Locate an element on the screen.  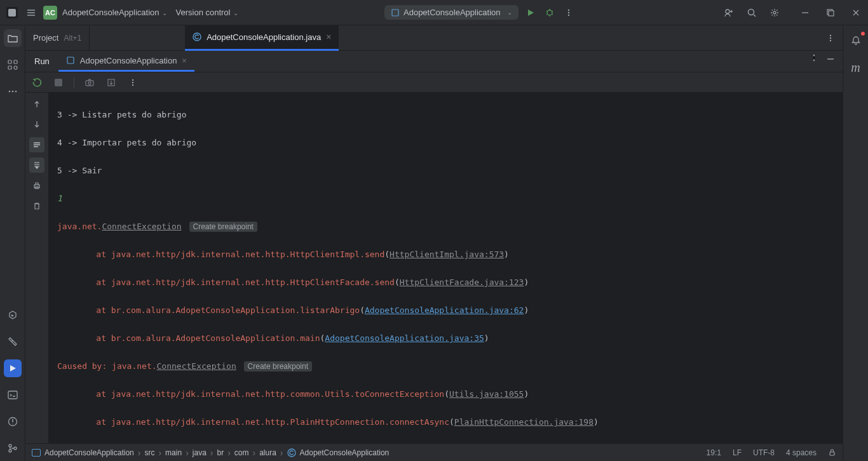
project-tool-button is located at coordinates (13, 38).